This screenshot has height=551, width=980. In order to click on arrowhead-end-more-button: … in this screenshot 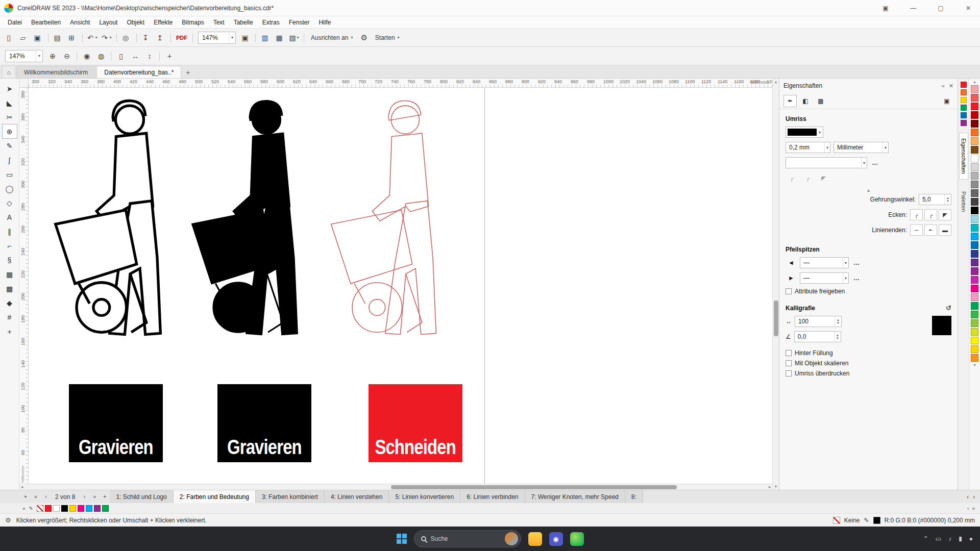, I will do `click(856, 278)`.